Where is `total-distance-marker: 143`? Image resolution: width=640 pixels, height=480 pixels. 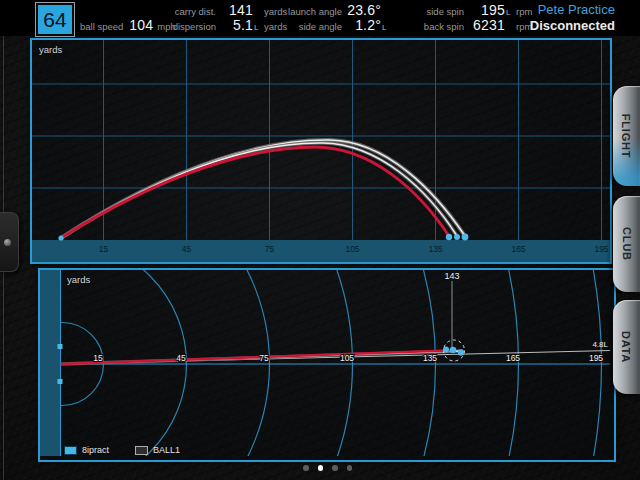
total-distance-marker: 143 is located at coordinates (452, 309).